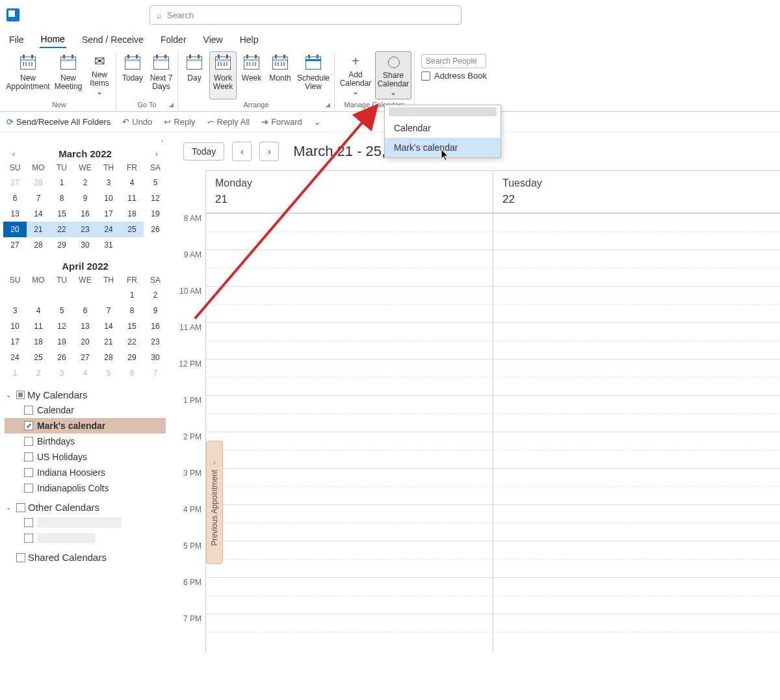 Image resolution: width=780 pixels, height=700 pixels. Describe the element at coordinates (85, 523) in the screenshot. I see `calendar-item-redacted` at that location.